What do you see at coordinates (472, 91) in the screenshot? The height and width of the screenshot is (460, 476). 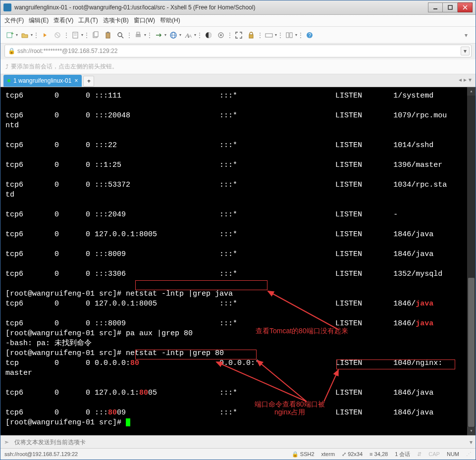 I see `scroll-up-icon: ▴` at bounding box center [472, 91].